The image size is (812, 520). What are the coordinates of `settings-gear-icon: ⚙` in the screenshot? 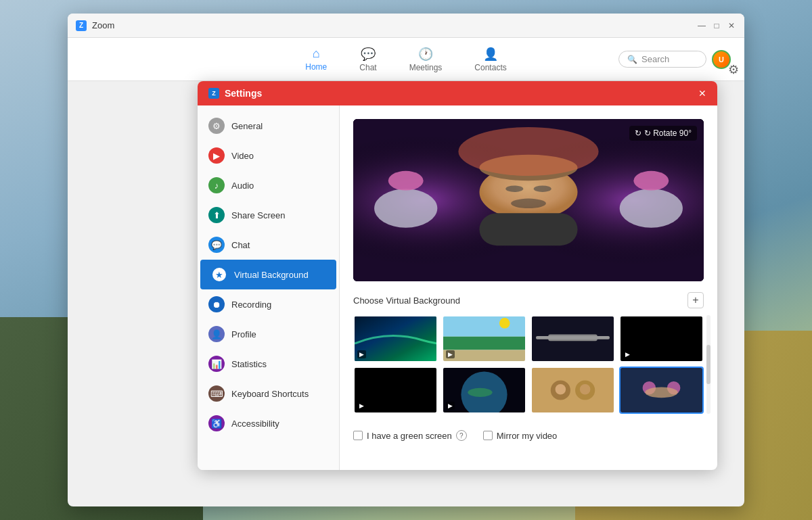 It's located at (734, 70).